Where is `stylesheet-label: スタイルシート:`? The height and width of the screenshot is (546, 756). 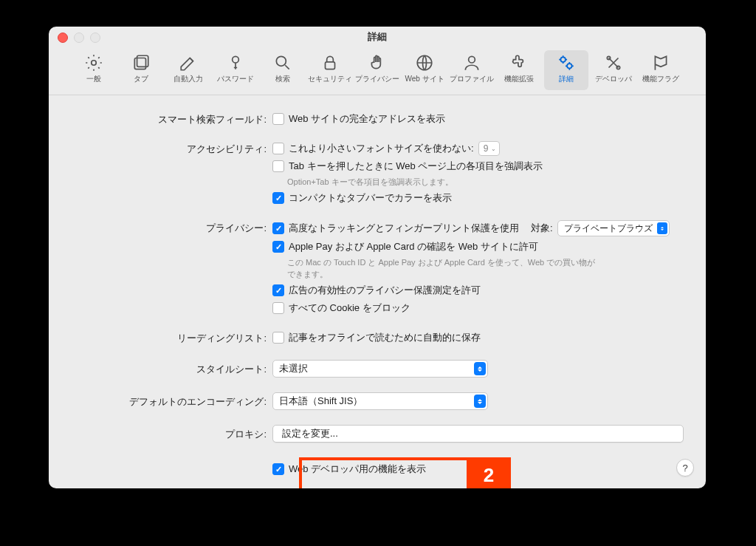 stylesheet-label: スタイルシート: is located at coordinates (171, 368).